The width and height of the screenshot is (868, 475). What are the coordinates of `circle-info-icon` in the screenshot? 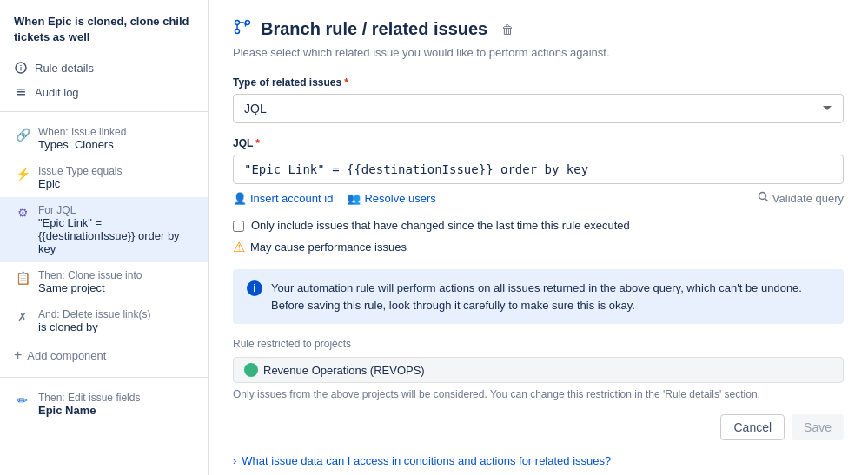 It's located at (21, 68).